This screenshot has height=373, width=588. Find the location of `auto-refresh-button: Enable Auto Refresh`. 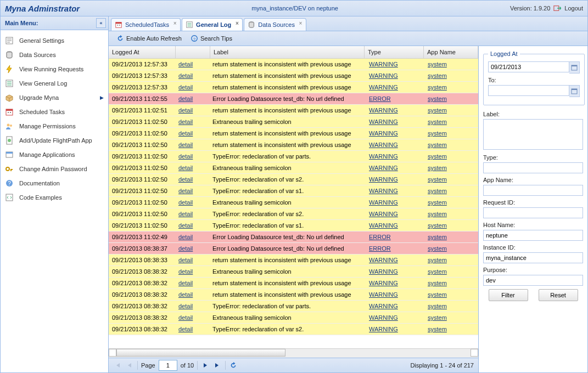

auto-refresh-button: Enable Auto Refresh is located at coordinates (149, 38).